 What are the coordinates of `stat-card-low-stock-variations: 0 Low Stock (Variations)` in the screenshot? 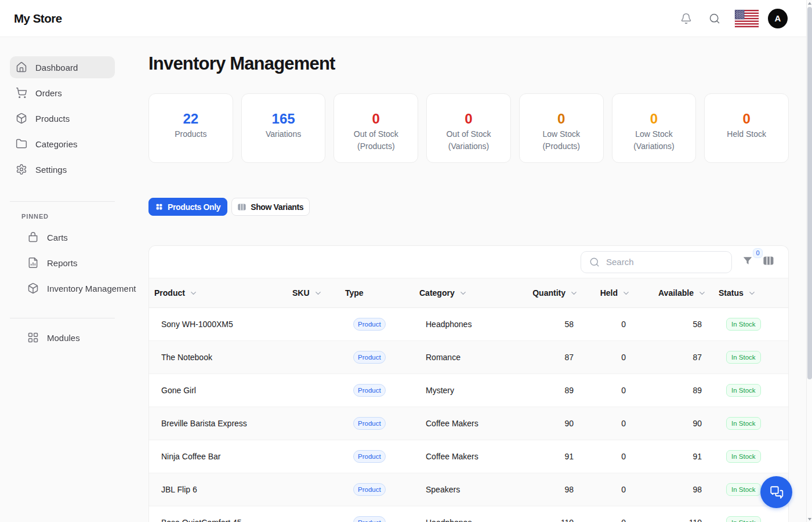 It's located at (654, 128).